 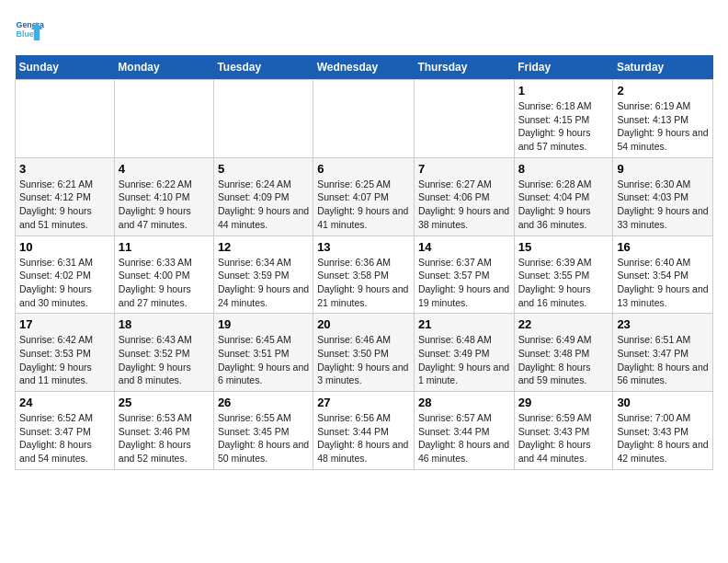 What do you see at coordinates (263, 169) in the screenshot?
I see `day-number: 5` at bounding box center [263, 169].